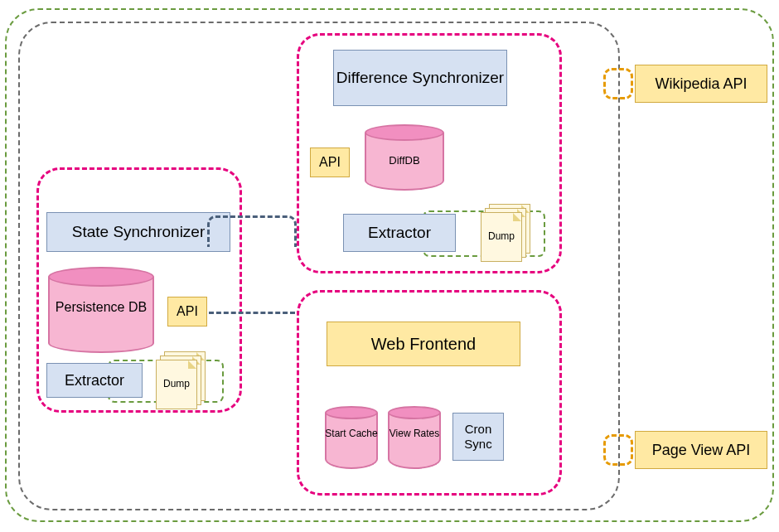 Image resolution: width=779 pixels, height=532 pixels. Describe the element at coordinates (351, 433) in the screenshot. I see `start-cache-label: Start Cache` at that location.